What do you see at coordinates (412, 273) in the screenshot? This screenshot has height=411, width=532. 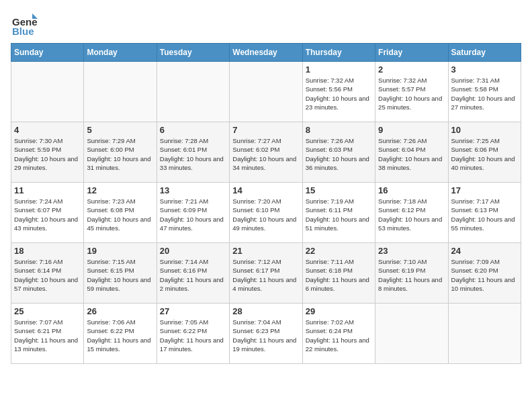 I see `calendar-cell: 23Sunrise: 7:10 AMSunset: 6:19 PMDayligh…` at bounding box center [412, 273].